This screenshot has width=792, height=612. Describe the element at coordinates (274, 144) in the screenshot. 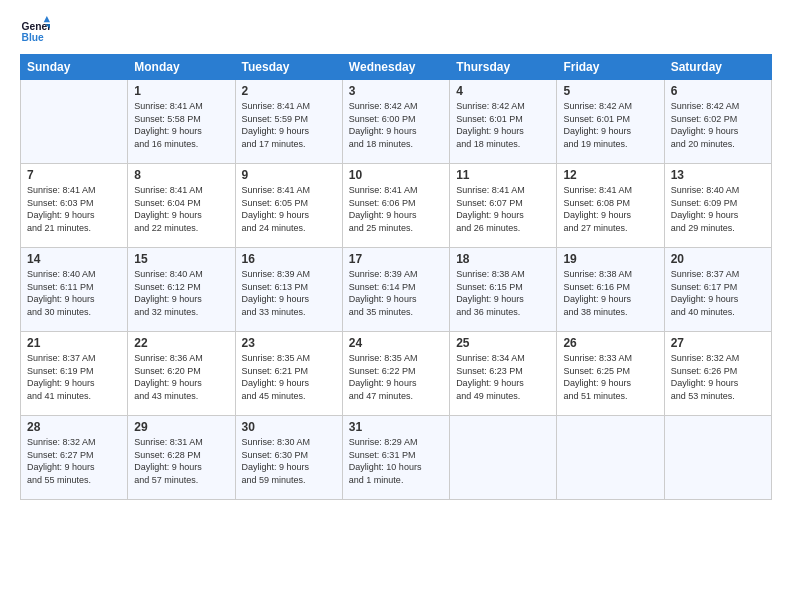

I see `cell-line: and 17 minutes.` at that location.